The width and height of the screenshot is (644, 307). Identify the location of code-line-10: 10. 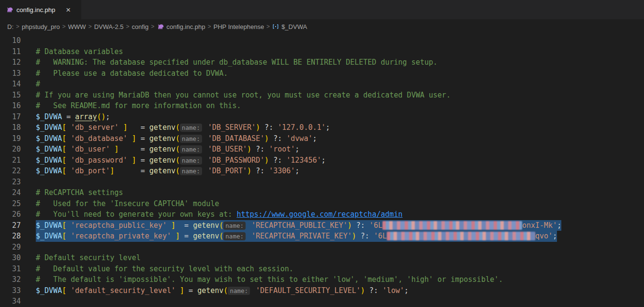
(322, 41).